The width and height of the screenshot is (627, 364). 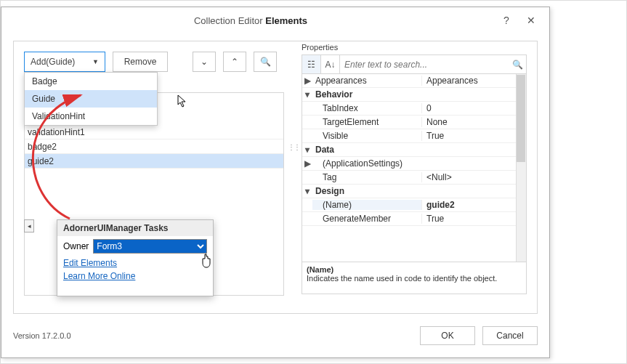 What do you see at coordinates (91, 81) in the screenshot?
I see `dropdown-option-badge: Badge` at bounding box center [91, 81].